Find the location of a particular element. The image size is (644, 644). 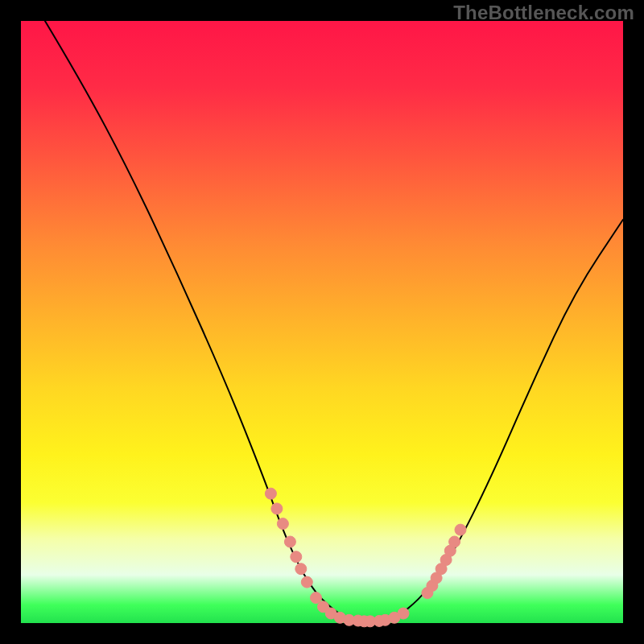

highlighted-dots-group is located at coordinates (365, 557).